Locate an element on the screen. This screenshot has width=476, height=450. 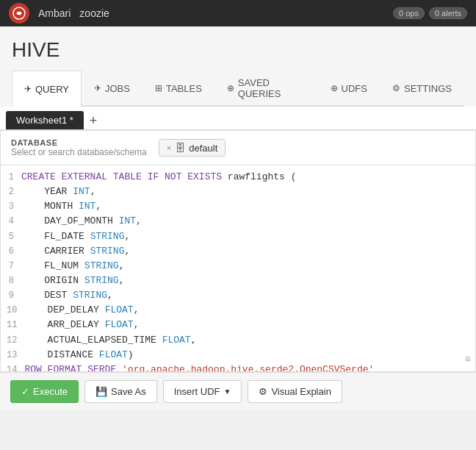
line-number: 14 is located at coordinates (12, 368).